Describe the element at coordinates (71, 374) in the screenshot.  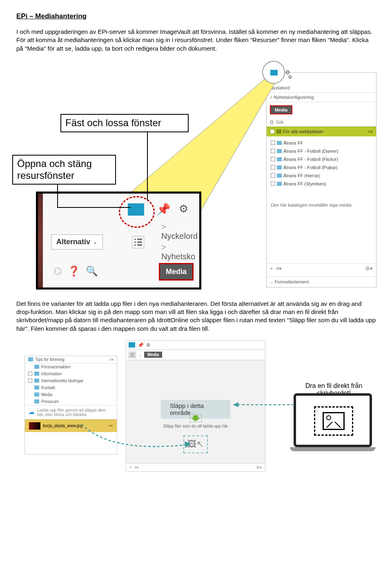
I see `tree-item: Information` at that location.